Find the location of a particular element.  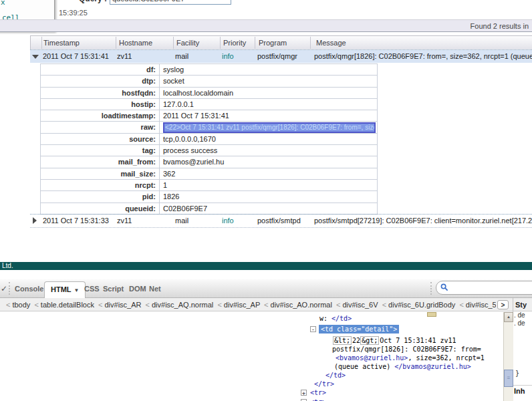

tree-text-line: &lt;22&gt;Oct 7 15:31:41 zv11 is located at coordinates (394, 341).